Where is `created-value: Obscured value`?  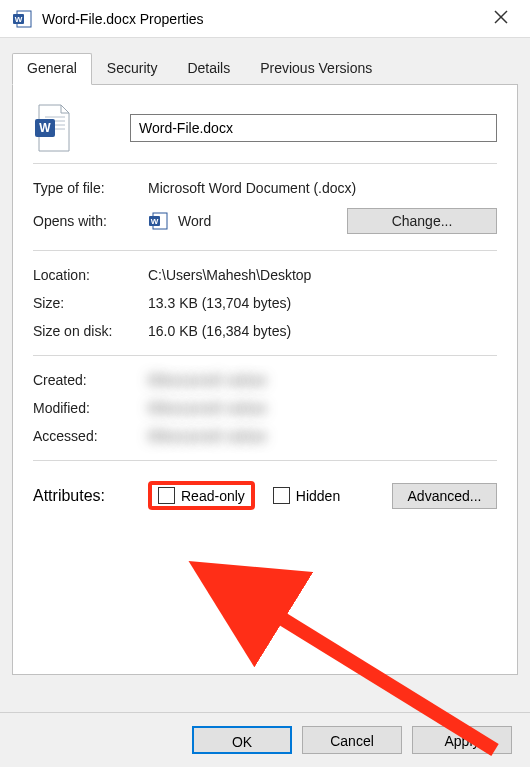
created-value: Obscured value is located at coordinates (322, 380).